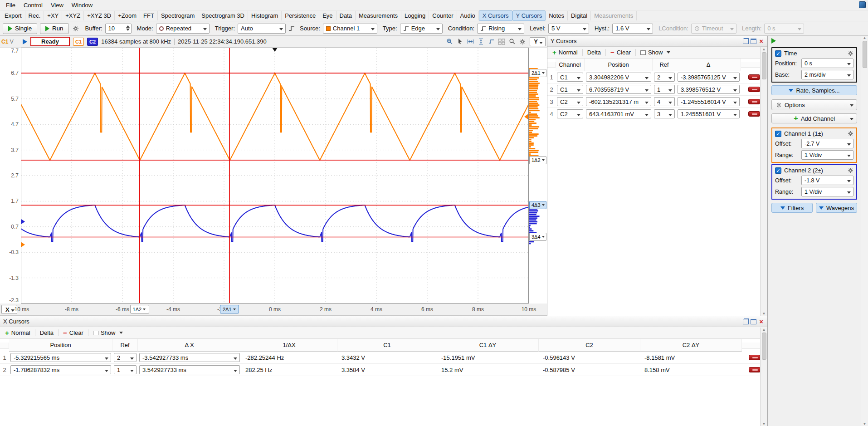  I want to click on y-cursor-box-4d3: 4Δ3, so click(538, 205).